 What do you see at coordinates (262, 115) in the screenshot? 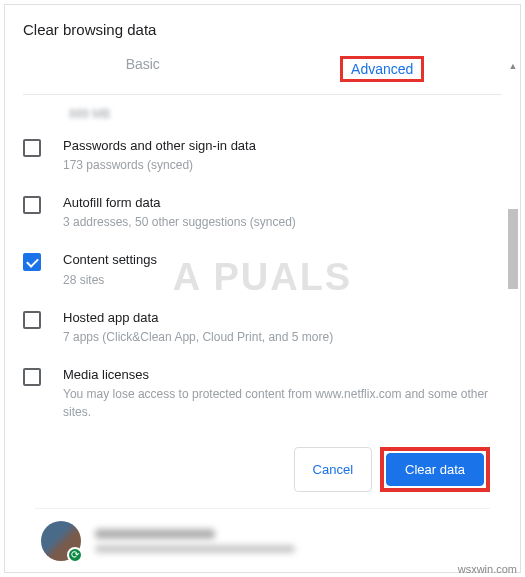
I see `truncated-prev-item: 889 MB` at bounding box center [262, 115].